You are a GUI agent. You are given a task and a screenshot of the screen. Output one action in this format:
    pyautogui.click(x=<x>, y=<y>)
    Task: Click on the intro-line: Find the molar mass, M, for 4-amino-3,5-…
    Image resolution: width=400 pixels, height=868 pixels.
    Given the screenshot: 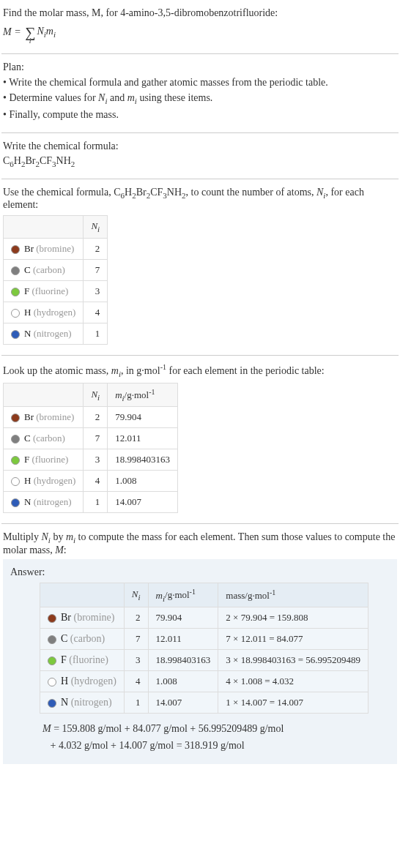 What is the action you would take?
    pyautogui.click(x=200, y=13)
    